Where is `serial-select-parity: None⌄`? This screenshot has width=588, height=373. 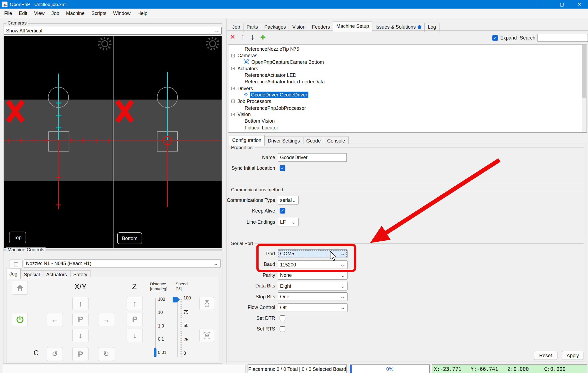 serial-select-parity: None⌄ is located at coordinates (313, 275).